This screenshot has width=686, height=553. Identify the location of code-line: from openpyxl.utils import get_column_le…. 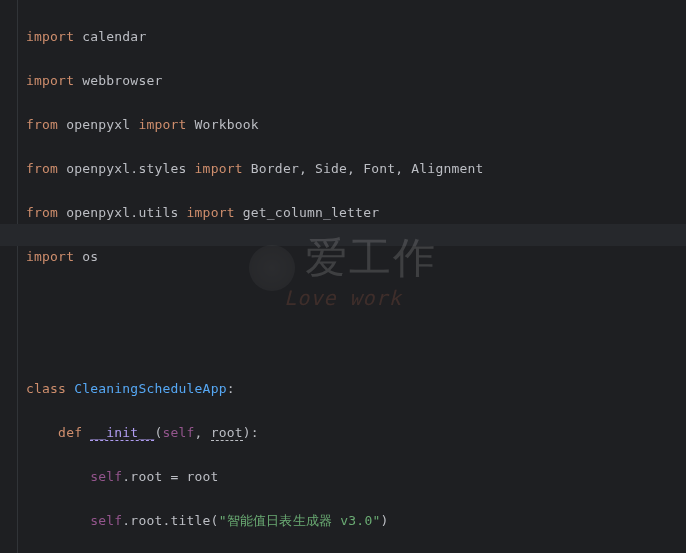
(281, 213).